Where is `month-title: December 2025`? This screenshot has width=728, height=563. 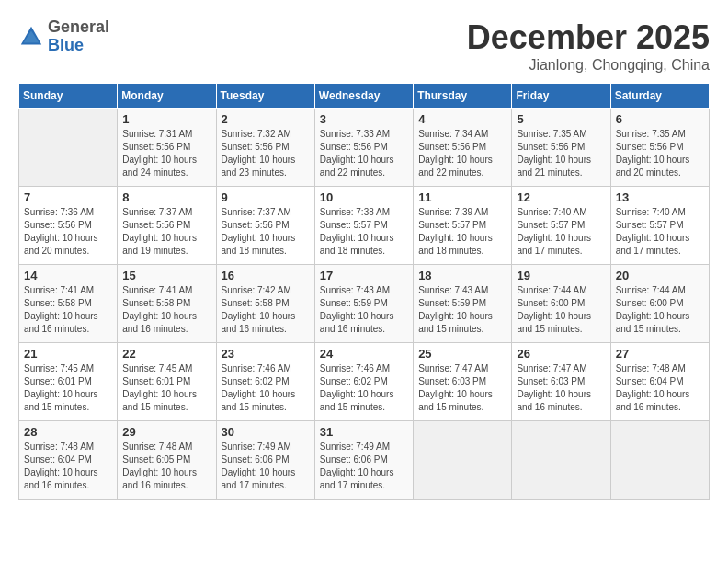 month-title: December 2025 is located at coordinates (588, 38).